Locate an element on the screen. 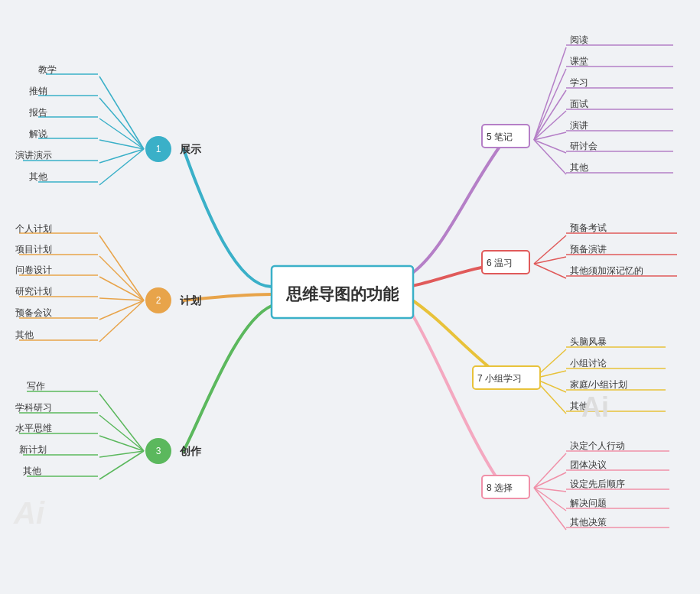 Image resolution: width=700 pixels, height=594 pixels. svg-text: 创作 is located at coordinates (190, 451).